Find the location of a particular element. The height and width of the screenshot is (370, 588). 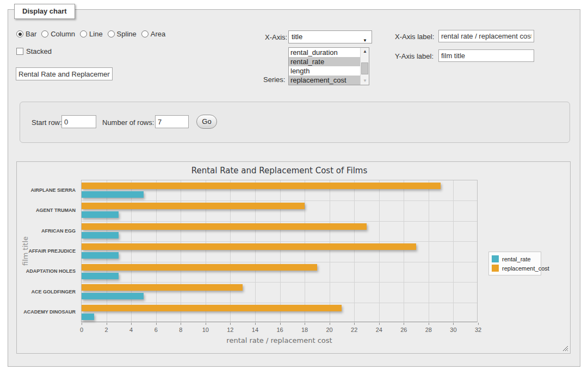

x-tick-label: 26 is located at coordinates (404, 330).